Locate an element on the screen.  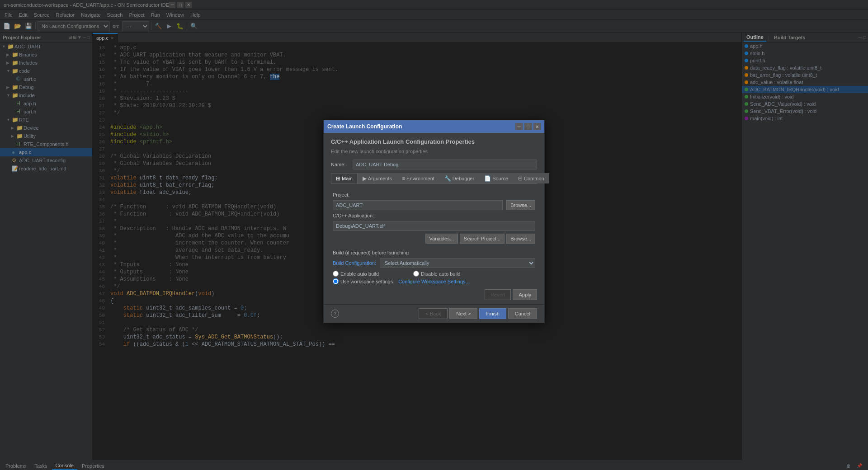
create-launch-config-dialog: Create Launch Configuration ─ □ ✕ C/C++ … is located at coordinates (434, 221).